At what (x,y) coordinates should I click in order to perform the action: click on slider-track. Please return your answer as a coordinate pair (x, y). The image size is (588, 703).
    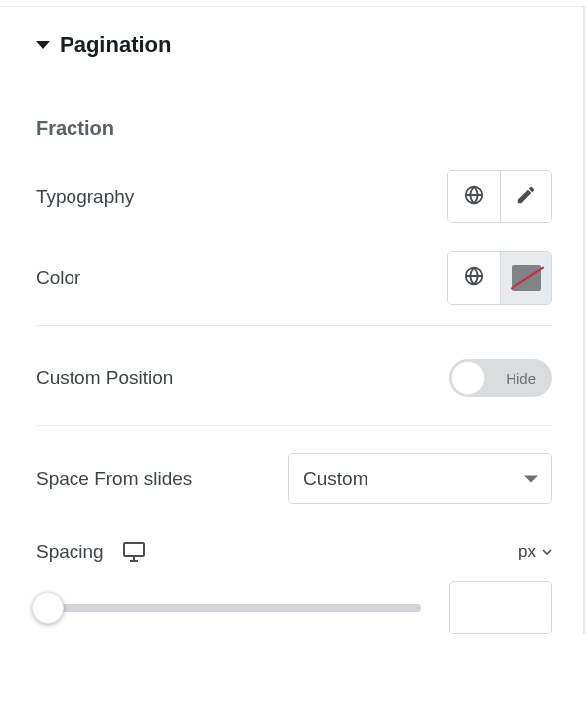
    Looking at the image, I should click on (228, 608).